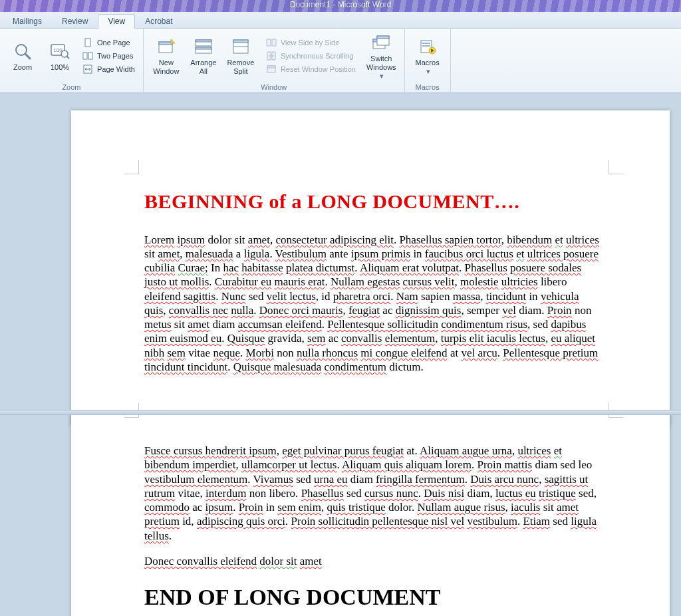  What do you see at coordinates (204, 56) in the screenshot?
I see `arrange-all-button: Arrange All` at bounding box center [204, 56].